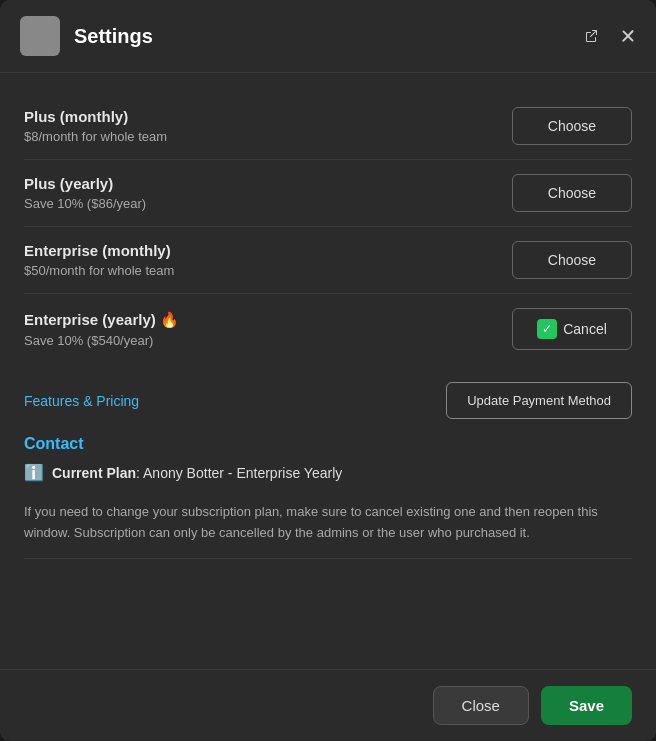 This screenshot has height=741, width=656. I want to click on plan-name-plus-monthly: Plus (monthly), so click(96, 116).